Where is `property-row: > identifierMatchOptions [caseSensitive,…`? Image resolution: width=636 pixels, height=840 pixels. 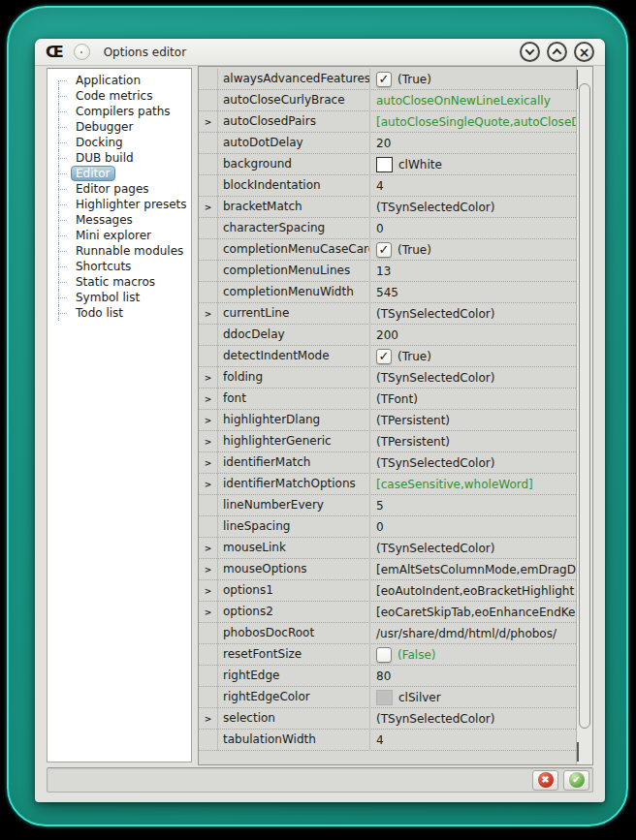
property-row: > identifierMatchOptions [caseSensitive,… is located at coordinates (388, 484).